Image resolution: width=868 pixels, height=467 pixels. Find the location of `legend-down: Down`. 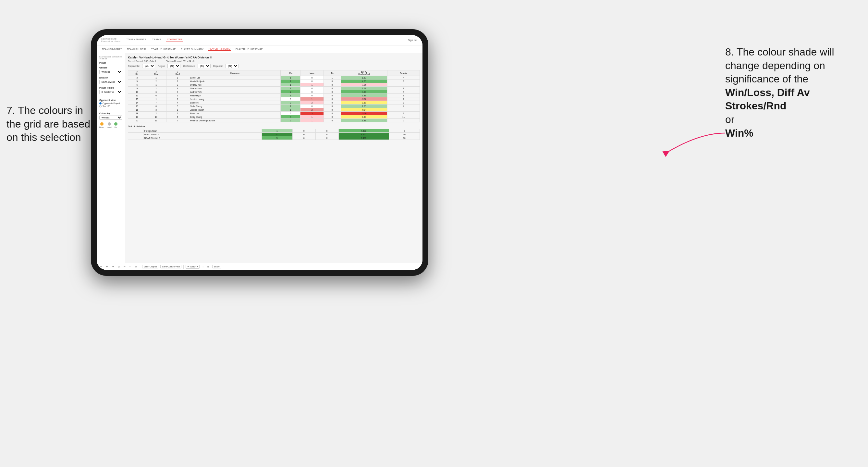

legend-down: Down is located at coordinates (102, 125).